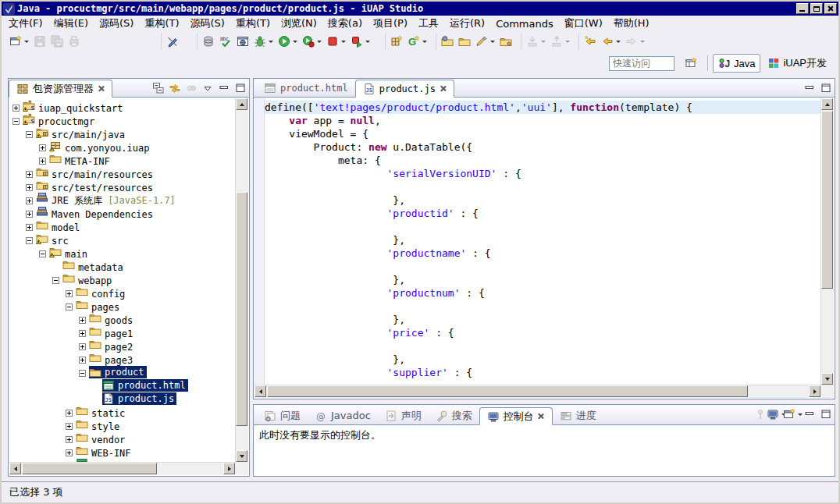 The width and height of the screenshot is (840, 504). Describe the element at coordinates (760, 414) in the screenshot. I see `pin-console-button` at that location.